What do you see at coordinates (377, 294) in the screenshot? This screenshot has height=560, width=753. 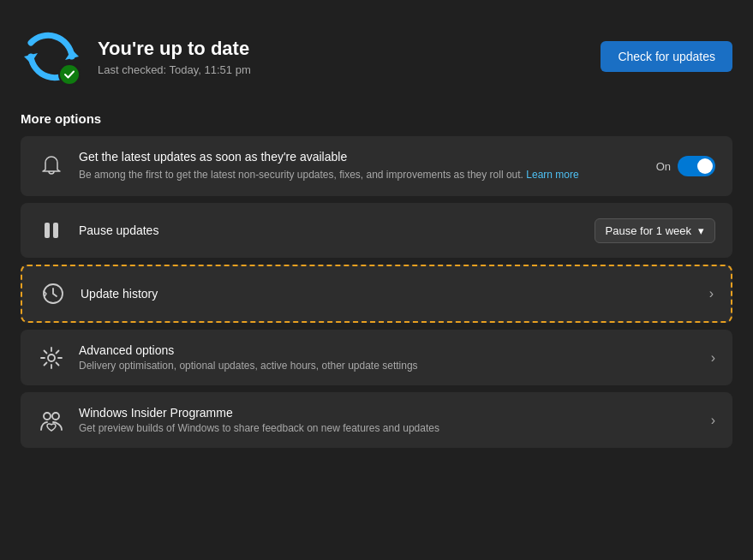 I see `update-history-card: Update history ›` at bounding box center [377, 294].